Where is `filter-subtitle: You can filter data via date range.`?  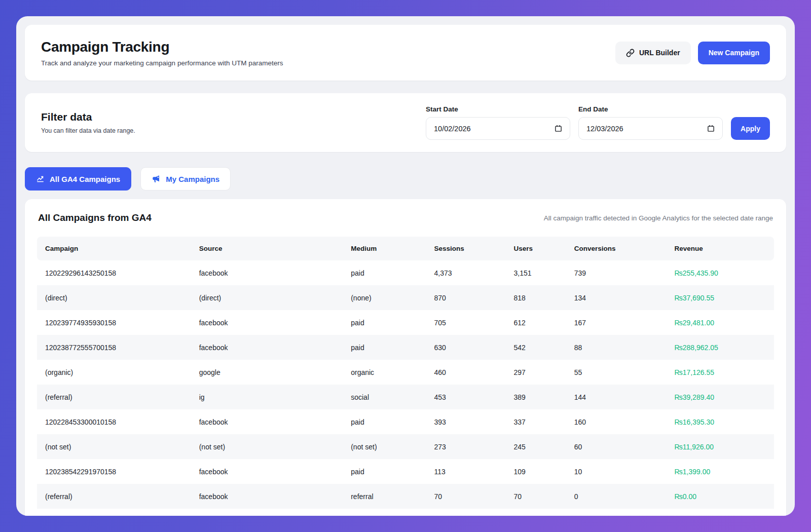 filter-subtitle: You can filter data via date range. is located at coordinates (88, 131).